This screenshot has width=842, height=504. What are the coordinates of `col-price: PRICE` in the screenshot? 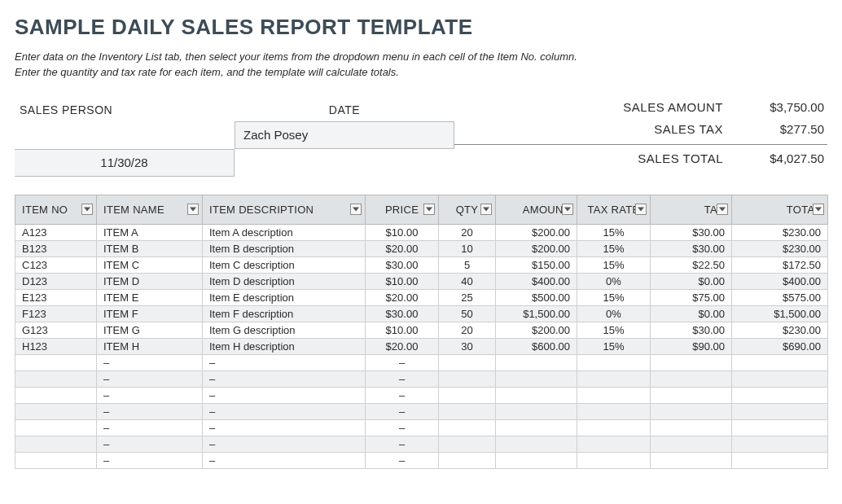 It's located at (402, 209).